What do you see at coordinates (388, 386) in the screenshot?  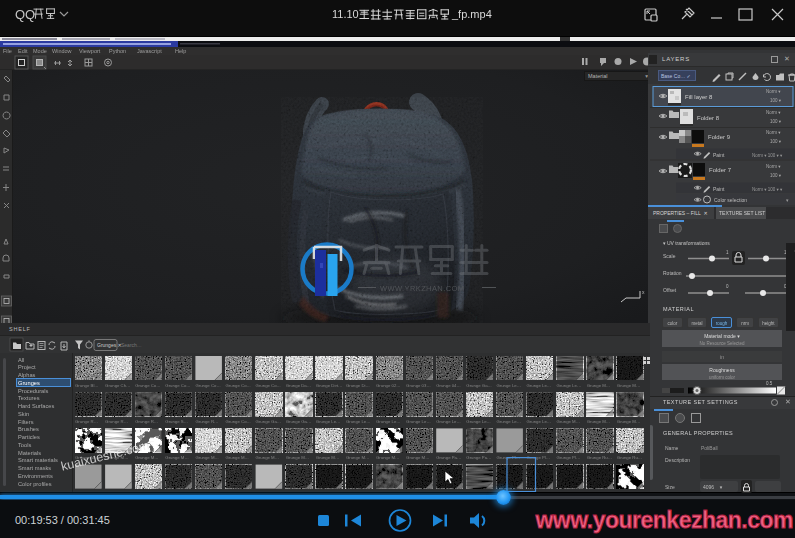 I see `svg-text: Grunge 02…` at bounding box center [388, 386].